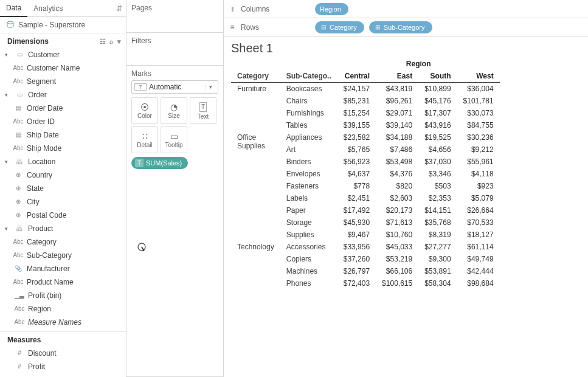  What do you see at coordinates (119, 41) in the screenshot?
I see `dimensions-menu-icon: ▾` at bounding box center [119, 41].